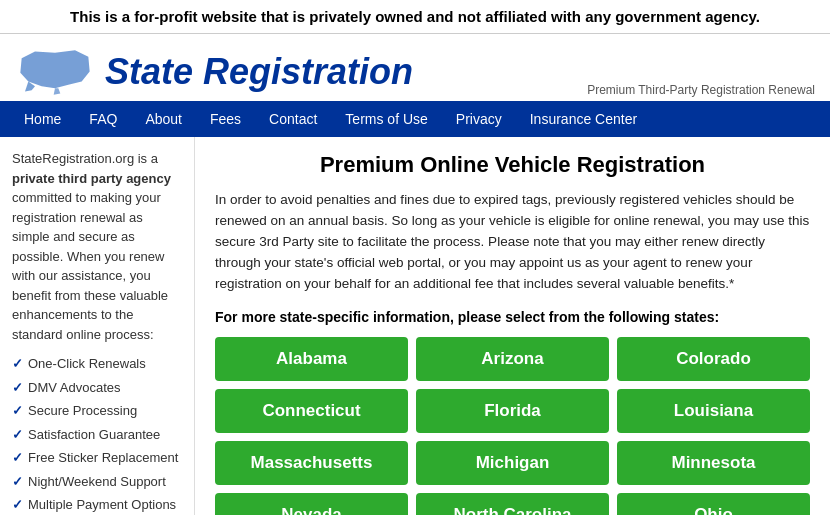 This screenshot has width=830, height=515. Describe the element at coordinates (226, 119) in the screenshot. I see `nav-fees: Fees` at that location.